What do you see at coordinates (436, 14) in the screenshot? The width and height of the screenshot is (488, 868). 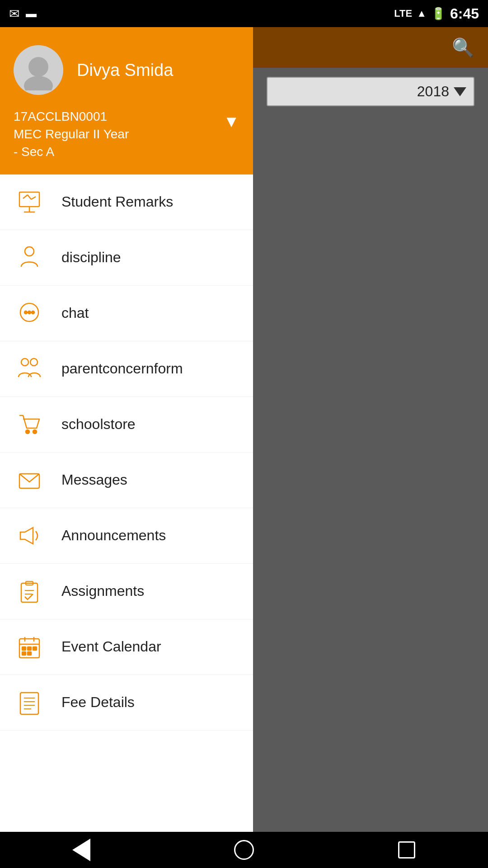 I see `status-bar-right: LTE ▲ 🔋 6:45` at bounding box center [436, 14].